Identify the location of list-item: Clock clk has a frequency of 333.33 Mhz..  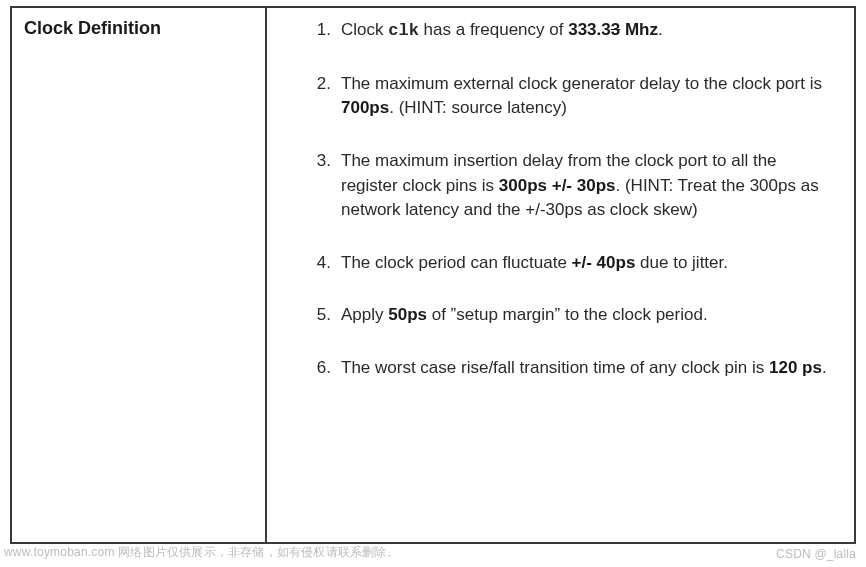
(556, 31).